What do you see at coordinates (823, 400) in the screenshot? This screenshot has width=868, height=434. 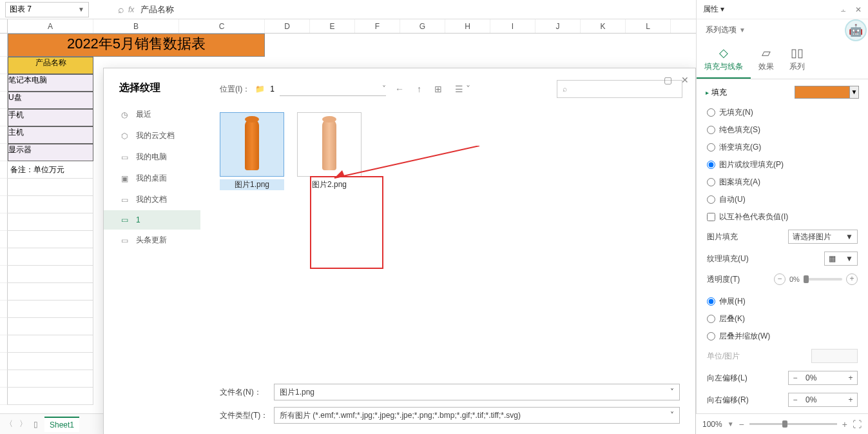 I see `offset-right-spinner: −0%+` at bounding box center [823, 400].